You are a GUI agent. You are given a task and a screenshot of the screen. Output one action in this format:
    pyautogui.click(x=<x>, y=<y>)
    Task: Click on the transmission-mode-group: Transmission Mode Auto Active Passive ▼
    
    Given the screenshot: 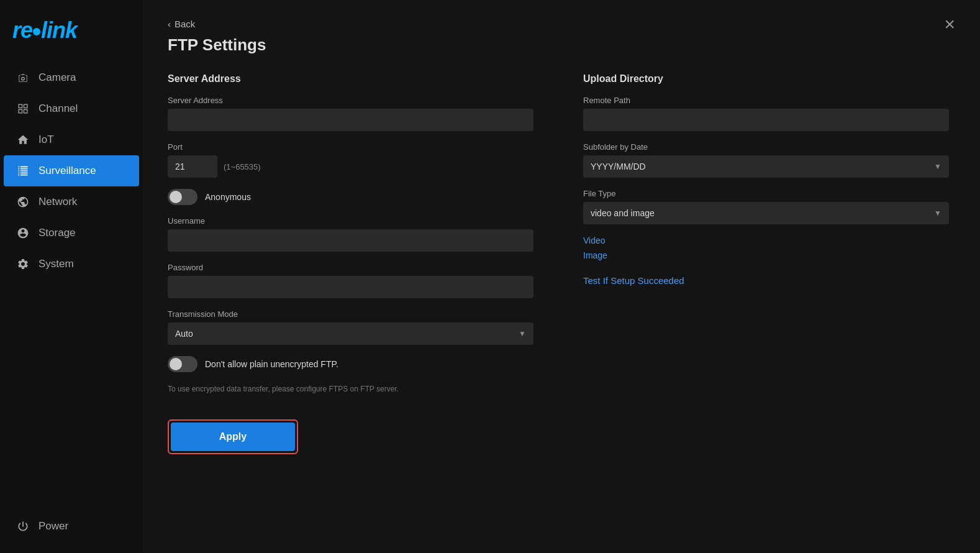 What is the action you would take?
    pyautogui.click(x=350, y=327)
    